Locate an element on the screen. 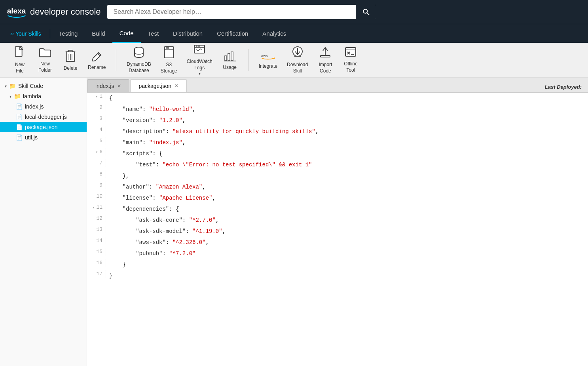 The width and height of the screenshot is (588, 366). offline-tool-button: ›_ OfflineTool is located at coordinates (351, 60).